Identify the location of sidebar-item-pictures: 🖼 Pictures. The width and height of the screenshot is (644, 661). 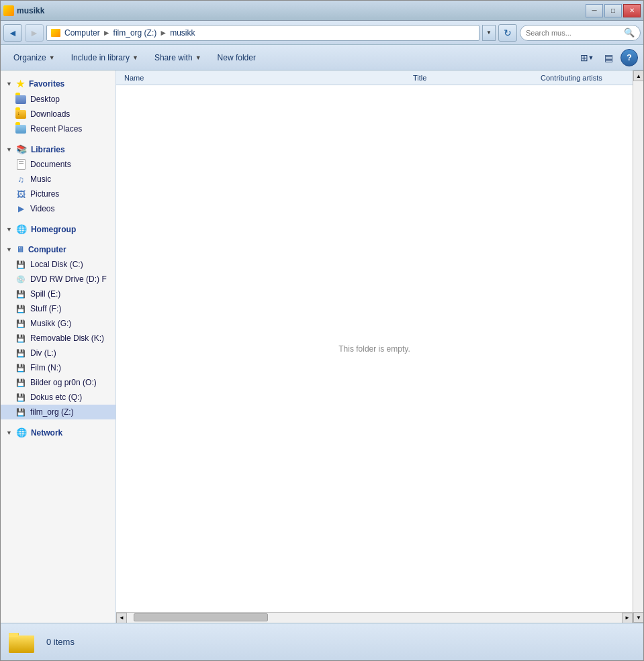
(58, 194).